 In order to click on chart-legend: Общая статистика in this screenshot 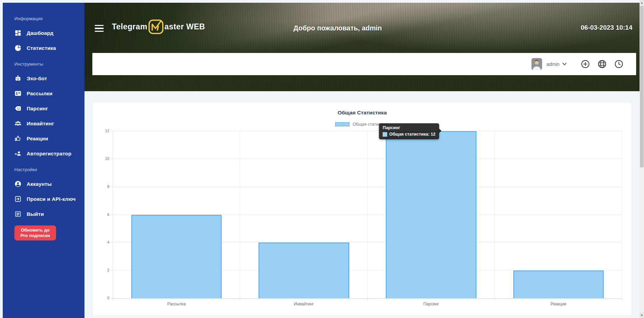, I will do `click(362, 124)`.